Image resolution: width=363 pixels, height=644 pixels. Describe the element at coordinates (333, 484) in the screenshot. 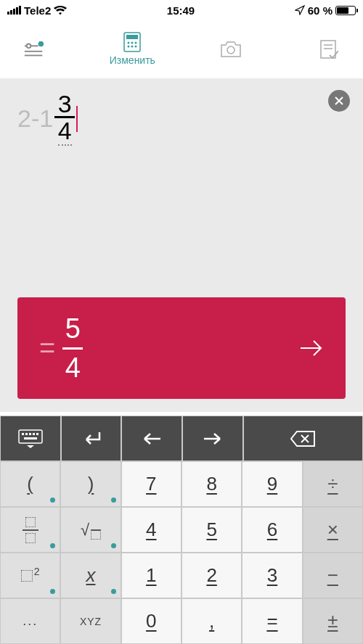

I see `key-divide: ÷` at that location.